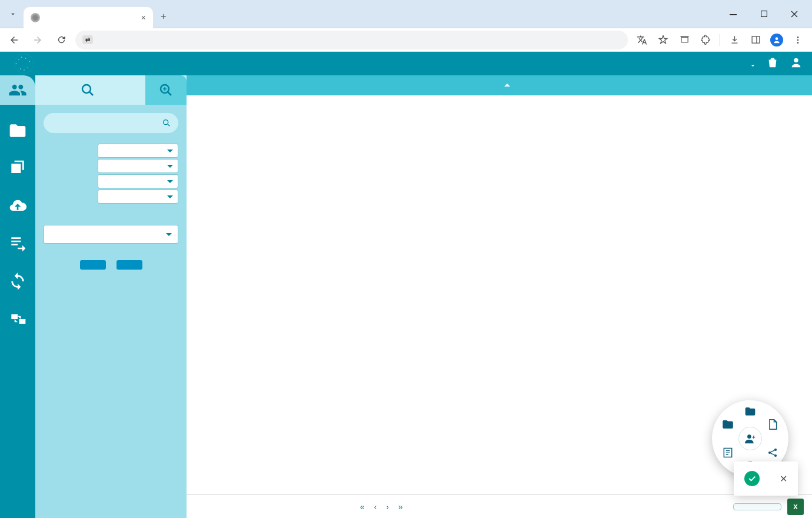  Describe the element at coordinates (750, 411) in the screenshot. I see `radial-folder` at that location.